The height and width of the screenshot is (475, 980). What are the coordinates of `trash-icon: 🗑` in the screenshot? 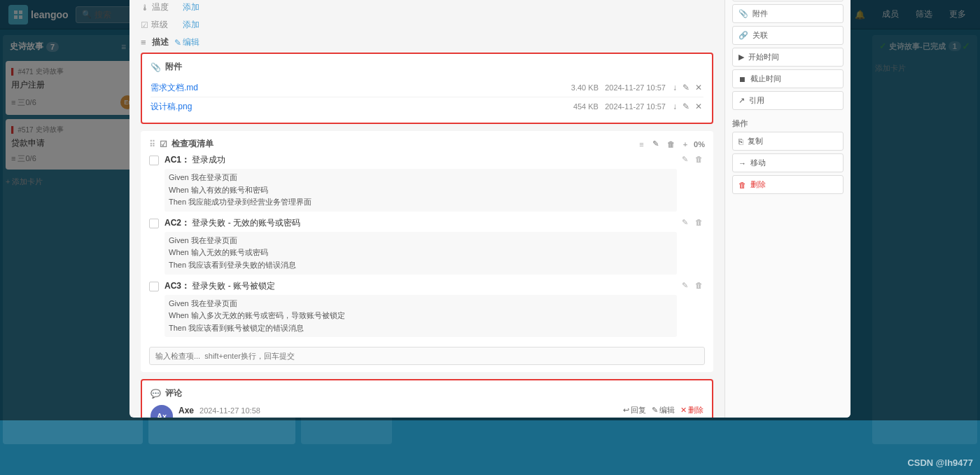 It's located at (742, 185).